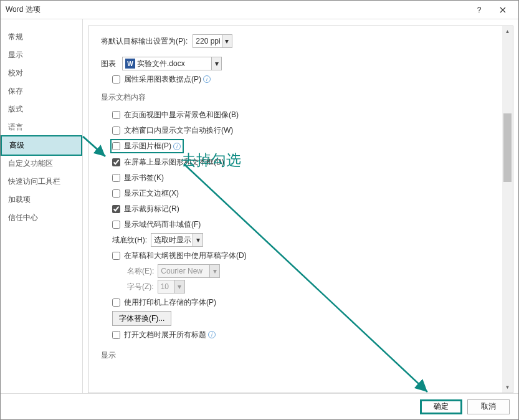 This screenshot has height=420, width=519. Describe the element at coordinates (141, 272) in the screenshot. I see `font-name-label: 名称(E):` at that location.